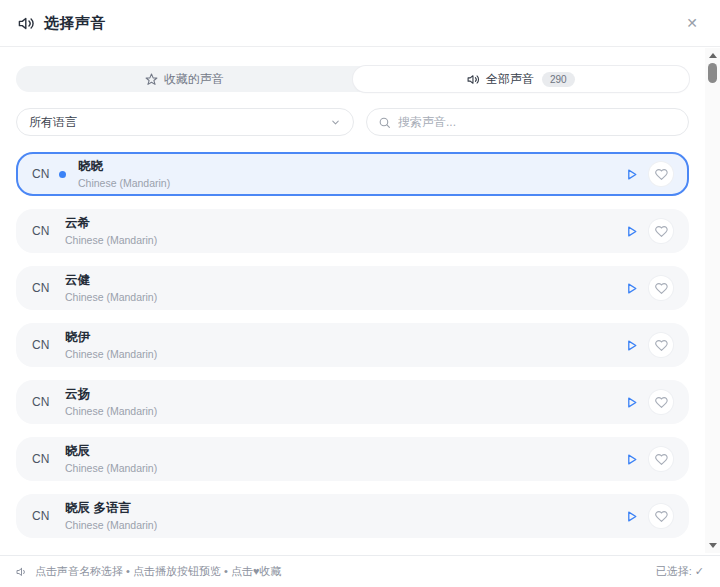 The image size is (720, 587). I want to click on scroll-up-icon, so click(713, 56).